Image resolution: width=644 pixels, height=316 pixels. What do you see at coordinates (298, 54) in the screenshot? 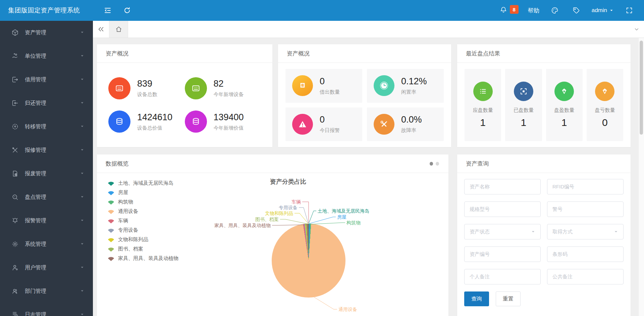
I see `card-title: 资产概况` at bounding box center [298, 54].